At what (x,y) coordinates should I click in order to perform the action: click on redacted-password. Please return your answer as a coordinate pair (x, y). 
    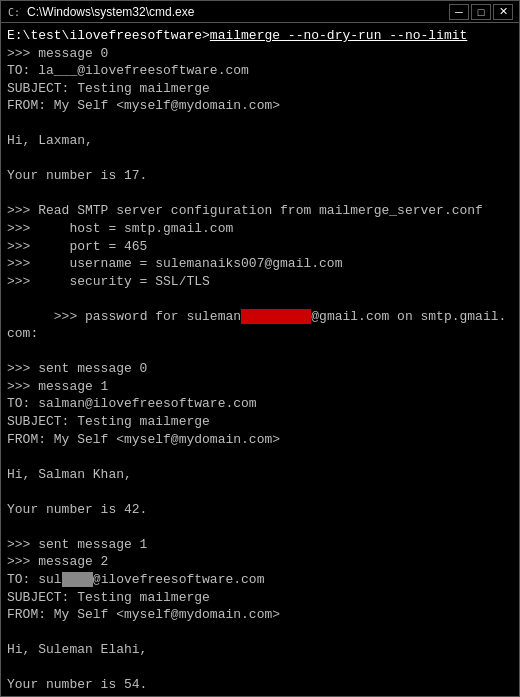
    Looking at the image, I should click on (276, 316).